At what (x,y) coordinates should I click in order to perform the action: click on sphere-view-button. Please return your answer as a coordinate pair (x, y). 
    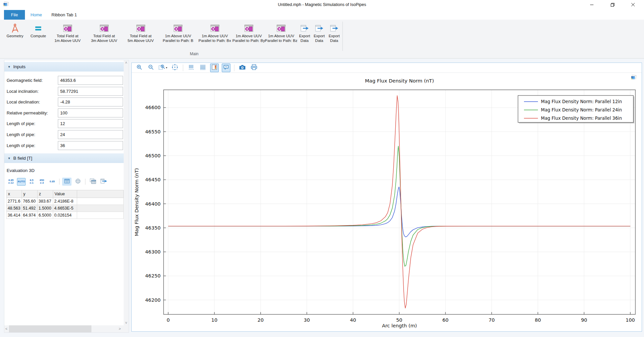
    Looking at the image, I should click on (78, 182).